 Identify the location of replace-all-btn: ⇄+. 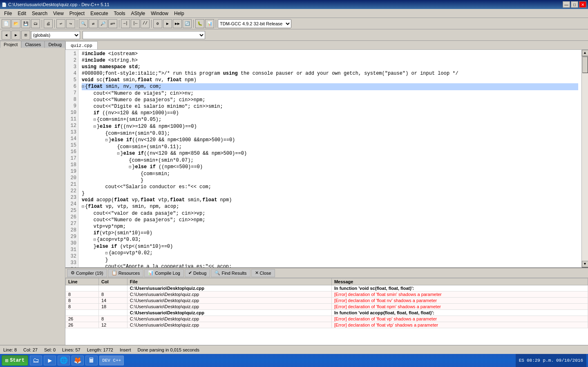
(113, 24).